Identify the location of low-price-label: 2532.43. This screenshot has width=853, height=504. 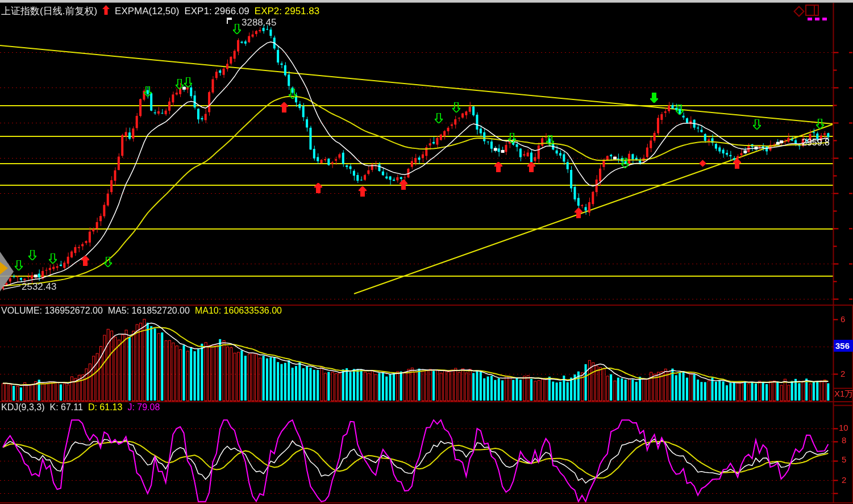
(39, 287).